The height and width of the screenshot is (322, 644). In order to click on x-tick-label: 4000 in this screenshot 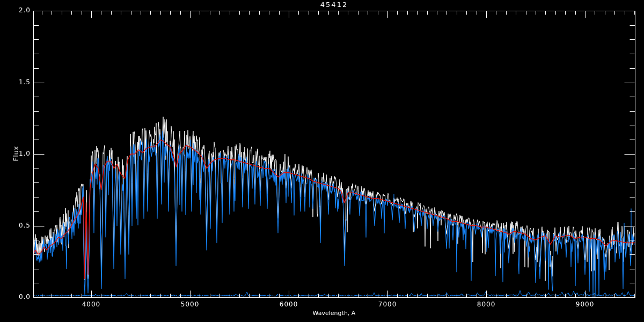, I will do `click(91, 304)`.